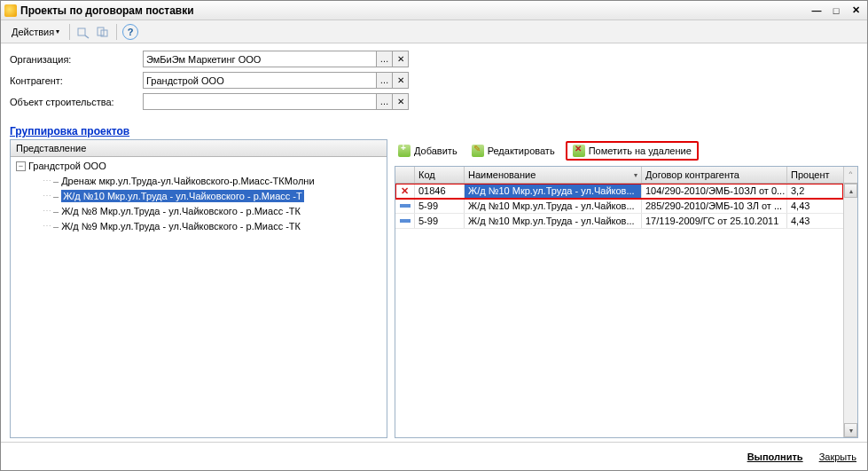  Describe the element at coordinates (434, 11) in the screenshot. I see `titlebar: Проекты по договорам поставки — □ ✕` at that location.